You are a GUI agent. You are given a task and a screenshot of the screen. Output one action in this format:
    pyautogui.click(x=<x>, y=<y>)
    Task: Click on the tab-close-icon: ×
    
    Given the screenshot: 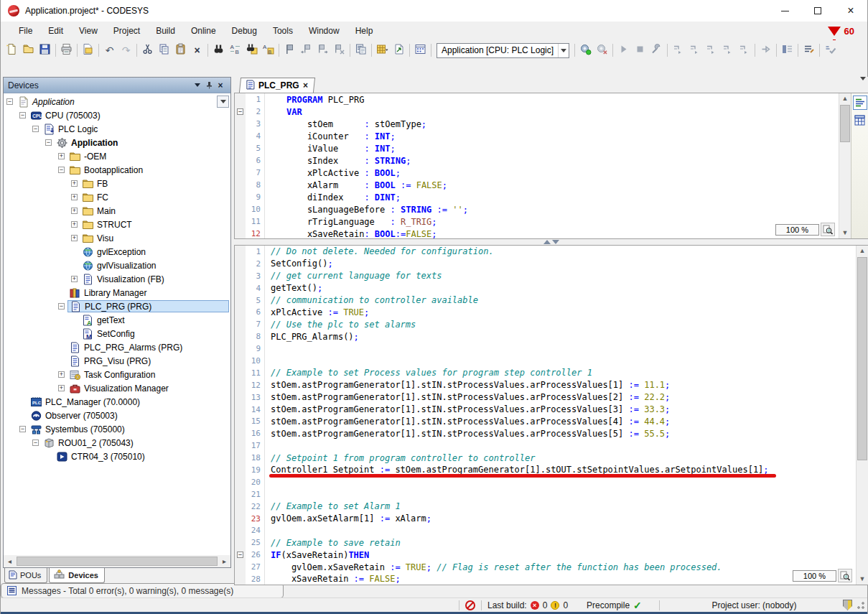 What is the action you would take?
    pyautogui.click(x=306, y=85)
    